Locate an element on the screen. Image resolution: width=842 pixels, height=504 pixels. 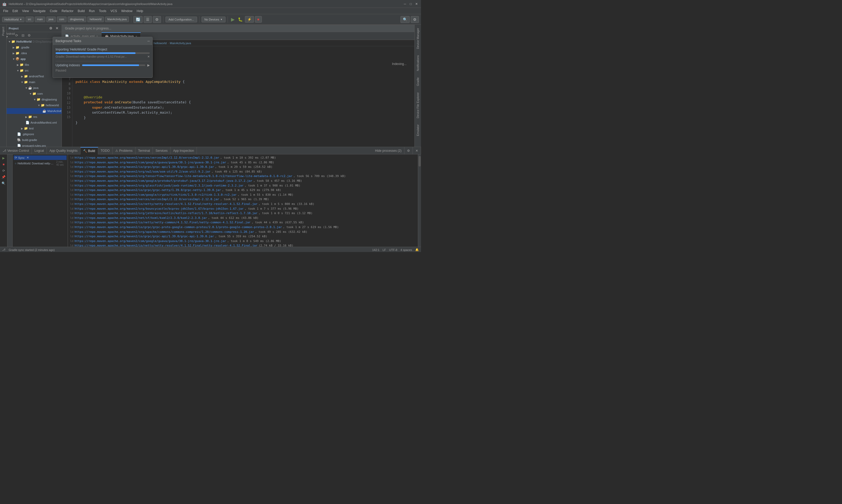
log-url-3: https://repo.maven.apache.org/maven2/io/… is located at coordinates (144, 167).